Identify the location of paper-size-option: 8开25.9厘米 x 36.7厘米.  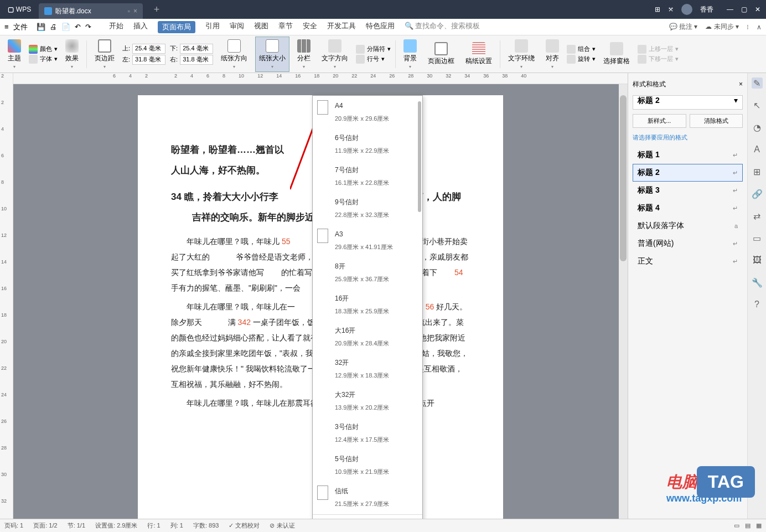
(368, 272).